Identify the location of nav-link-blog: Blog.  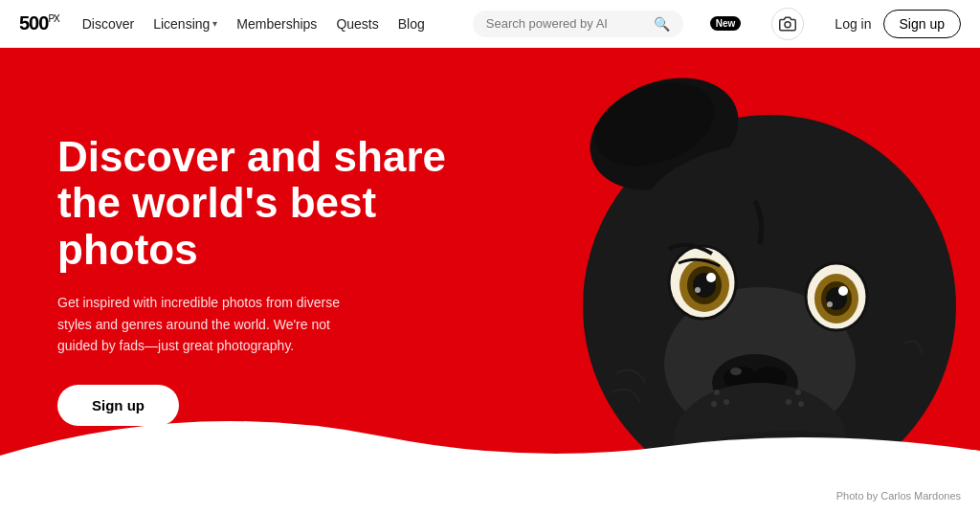
(412, 24).